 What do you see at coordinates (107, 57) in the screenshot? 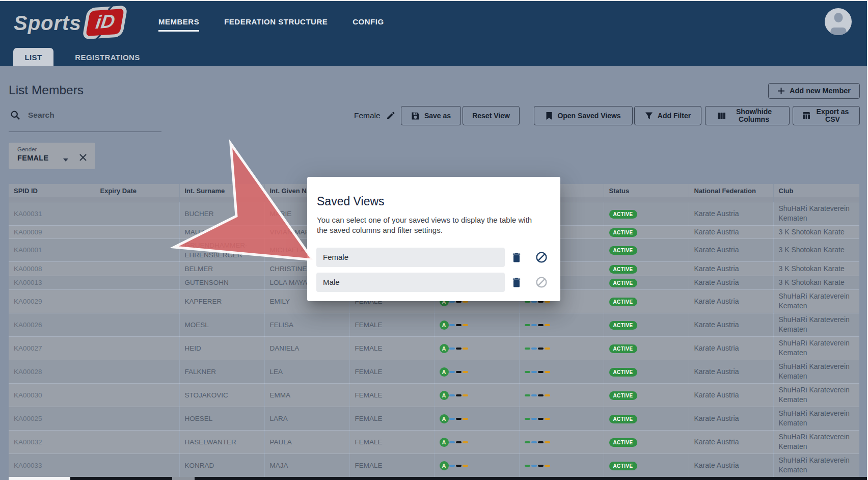
I see `tab-registrations: REGISTRATIONS` at bounding box center [107, 57].